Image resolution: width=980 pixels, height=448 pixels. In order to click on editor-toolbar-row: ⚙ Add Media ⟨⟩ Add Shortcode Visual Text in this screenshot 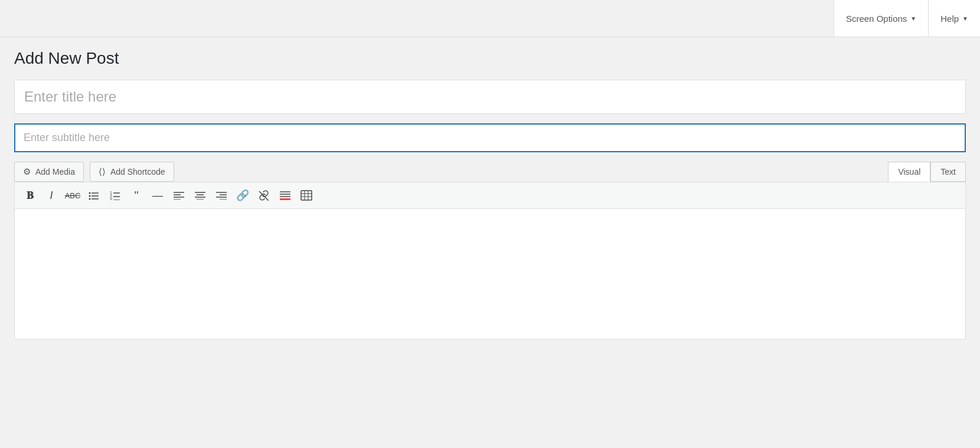, I will do `click(490, 172)`.